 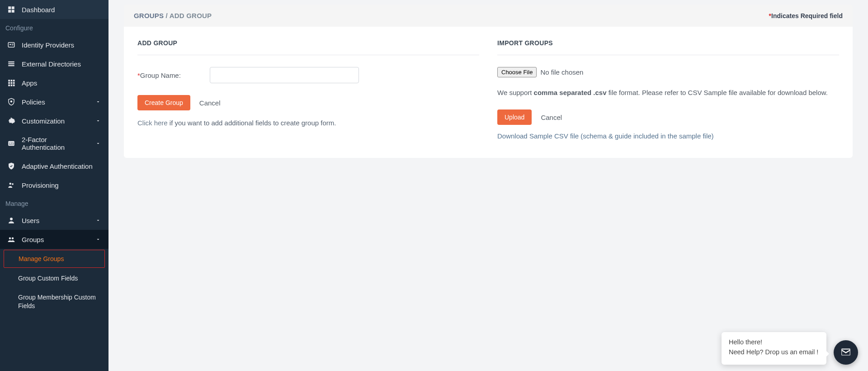 I want to click on sidebar-item-users: Users, so click(x=54, y=220).